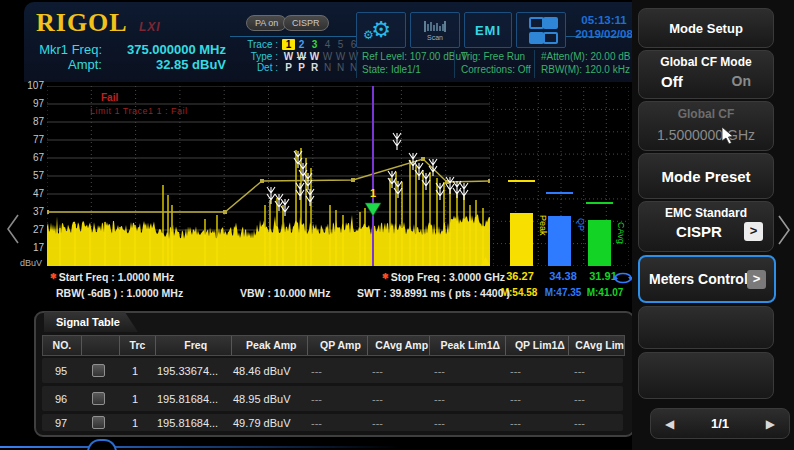  What do you see at coordinates (468, 346) in the screenshot?
I see `header-peak-lim: Peak Lim1Δ` at bounding box center [468, 346].